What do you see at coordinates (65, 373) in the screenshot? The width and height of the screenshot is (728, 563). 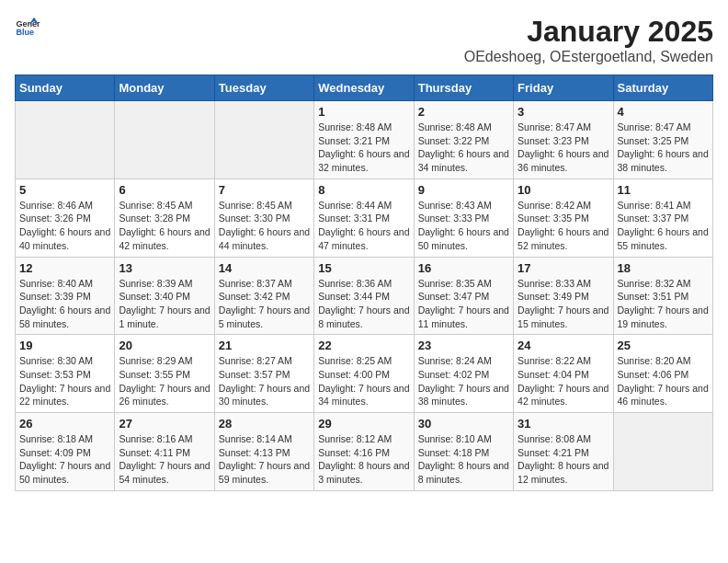 I see `calendar-day-cell: 19Sunrise: 8:30 AM Sunset: 3:53 PM Dayli…` at bounding box center [65, 373].